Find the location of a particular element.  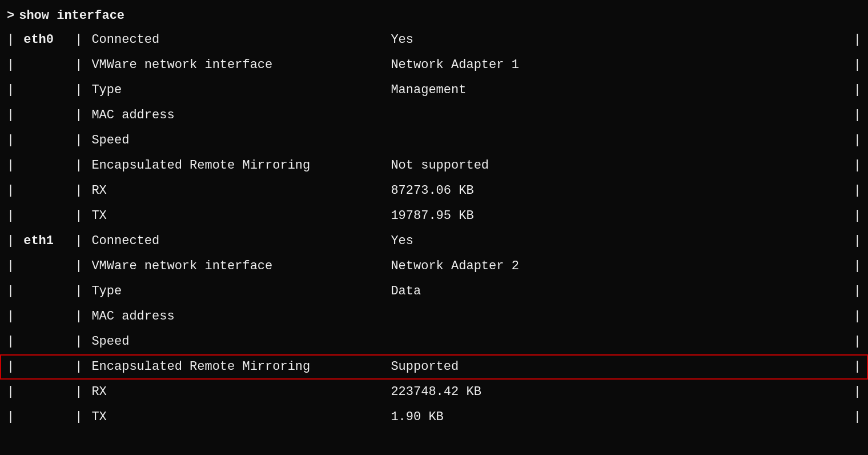

table-row: ||TypeData| is located at coordinates (434, 292).